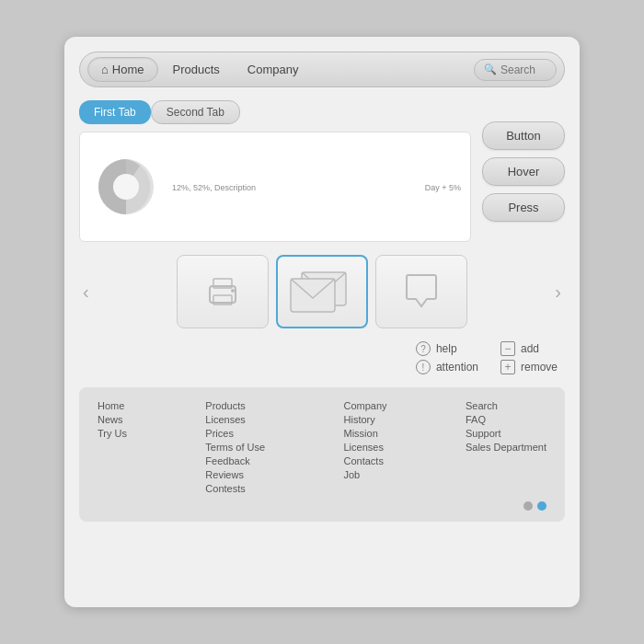 The image size is (644, 644). What do you see at coordinates (197, 70) in the screenshot?
I see `nav-products-label: Products` at bounding box center [197, 70].